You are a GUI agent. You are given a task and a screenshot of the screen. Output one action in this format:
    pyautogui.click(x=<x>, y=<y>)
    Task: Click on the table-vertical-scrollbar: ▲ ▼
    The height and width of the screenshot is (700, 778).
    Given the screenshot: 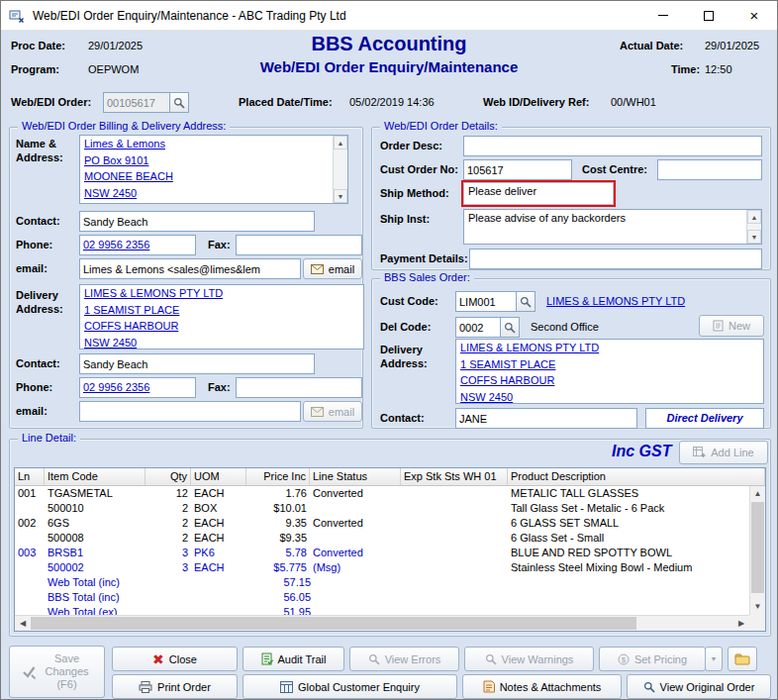 What is the action you would take?
    pyautogui.click(x=757, y=550)
    